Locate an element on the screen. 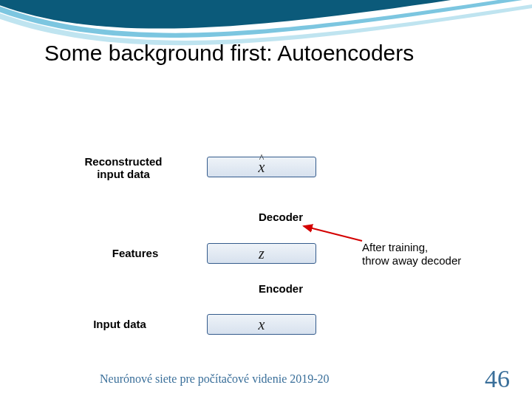  label-decoder: Decoder is located at coordinates (281, 217).